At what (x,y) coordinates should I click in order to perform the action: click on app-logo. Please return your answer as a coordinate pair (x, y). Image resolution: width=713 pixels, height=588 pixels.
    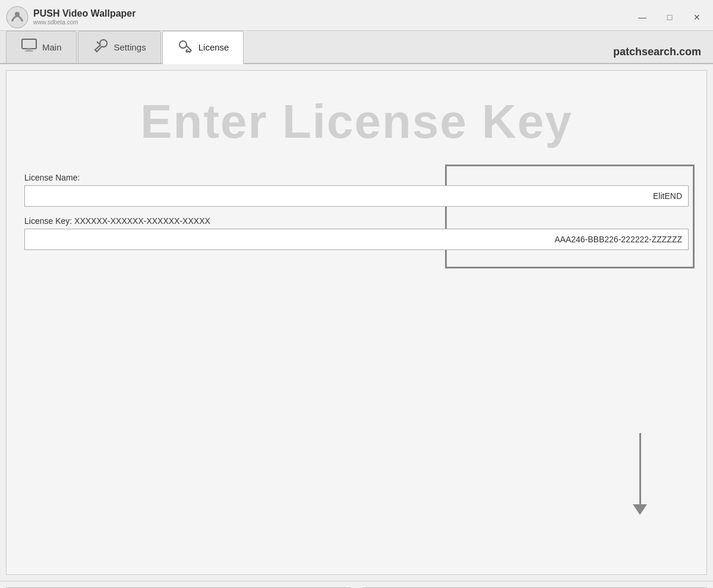
    Looking at the image, I should click on (17, 17).